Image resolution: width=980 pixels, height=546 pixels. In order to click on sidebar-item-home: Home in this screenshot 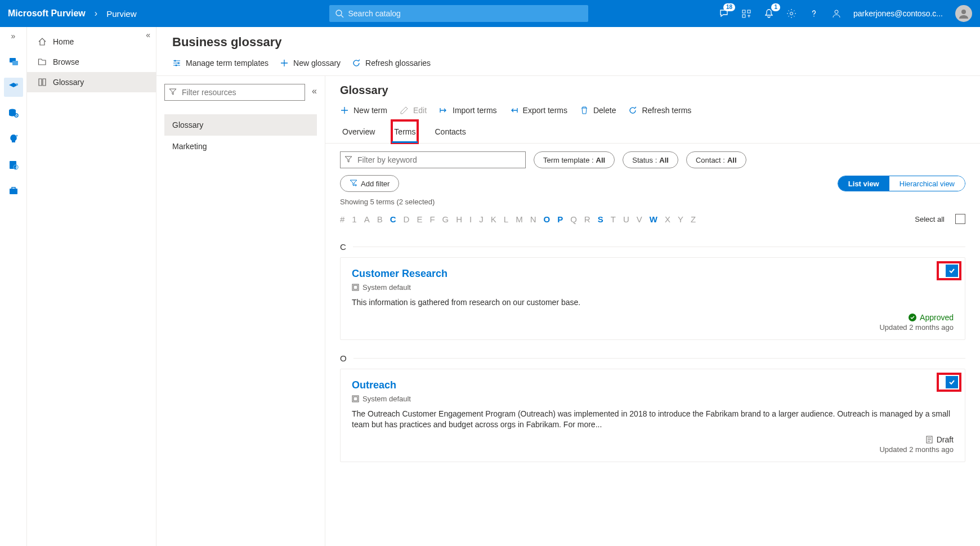, I will do `click(91, 42)`.